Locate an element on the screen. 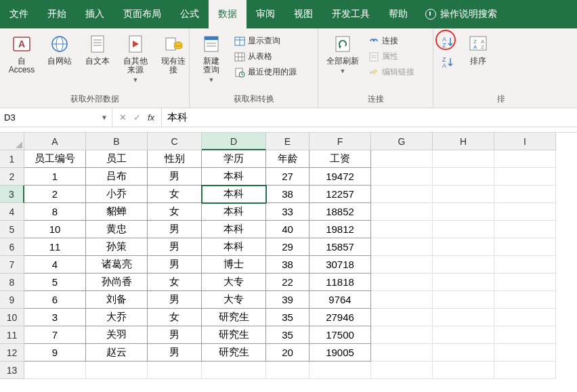 The width and height of the screenshot is (577, 392). tab-home: 开始 is located at coordinates (57, 14).